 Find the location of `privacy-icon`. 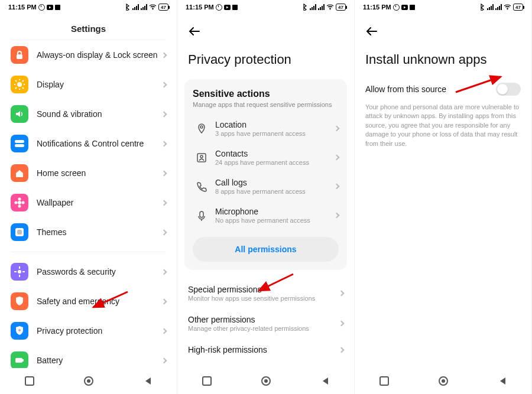

privacy-icon is located at coordinates (20, 331).